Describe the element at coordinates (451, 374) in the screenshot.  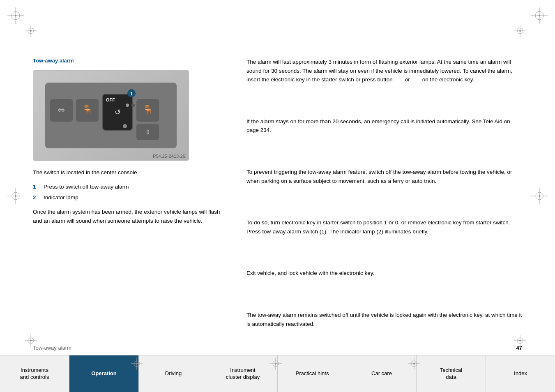
I see `nav-item-technical-label: Technicaldata` at that location.